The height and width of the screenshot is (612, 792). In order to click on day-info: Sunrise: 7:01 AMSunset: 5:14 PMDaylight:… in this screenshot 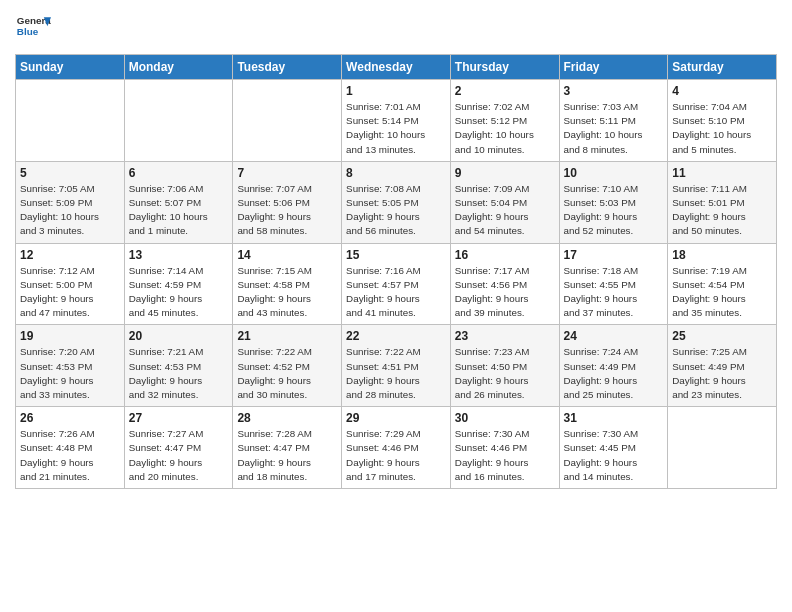, I will do `click(396, 128)`.